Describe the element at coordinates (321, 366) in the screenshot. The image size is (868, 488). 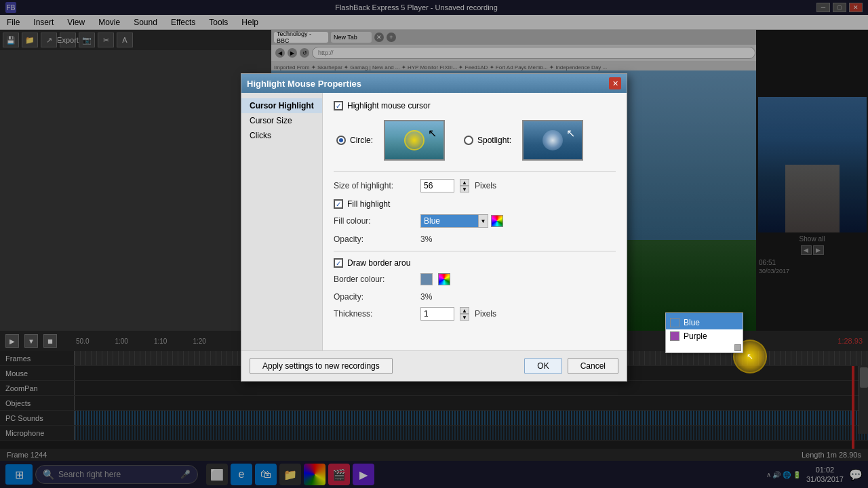
I see `apply-settings-button: Apply settings to new recordings` at that location.